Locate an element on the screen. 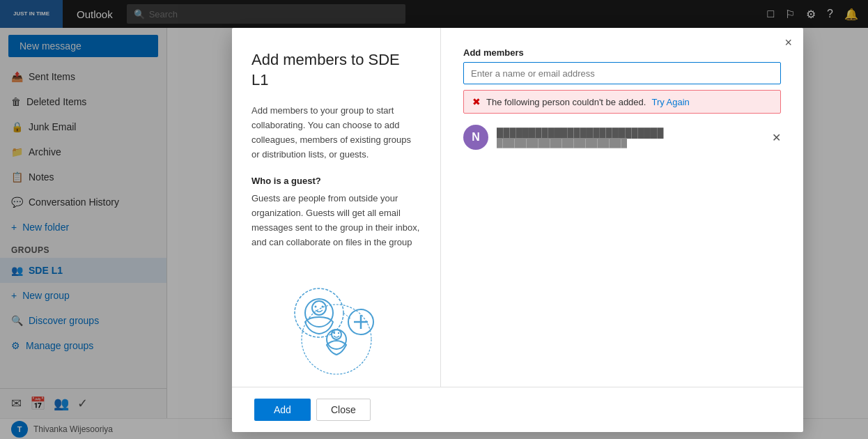 The image size is (868, 439). modal-title: Add members to SDE L1 is located at coordinates (336, 70).